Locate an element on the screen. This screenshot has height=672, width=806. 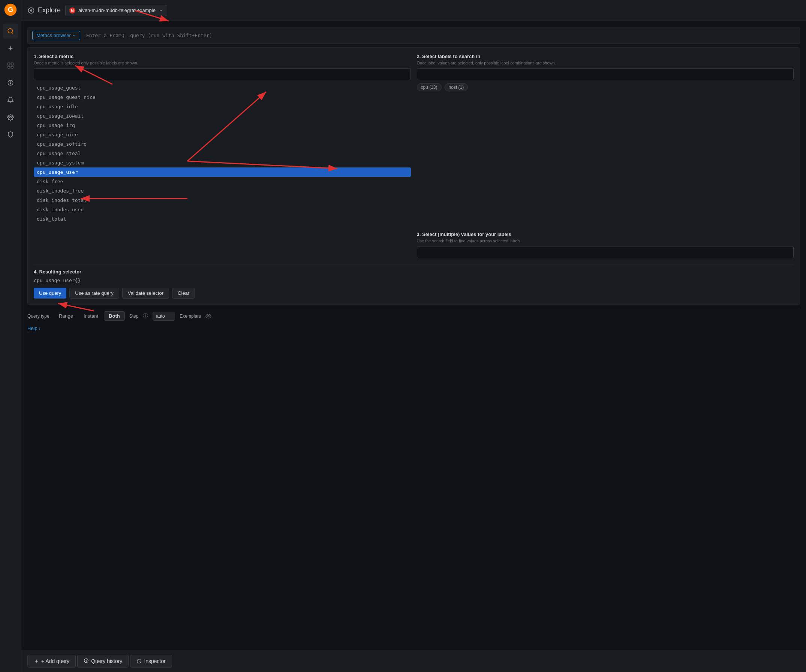
metric-item: cpu_usage_idle is located at coordinates (223, 107).